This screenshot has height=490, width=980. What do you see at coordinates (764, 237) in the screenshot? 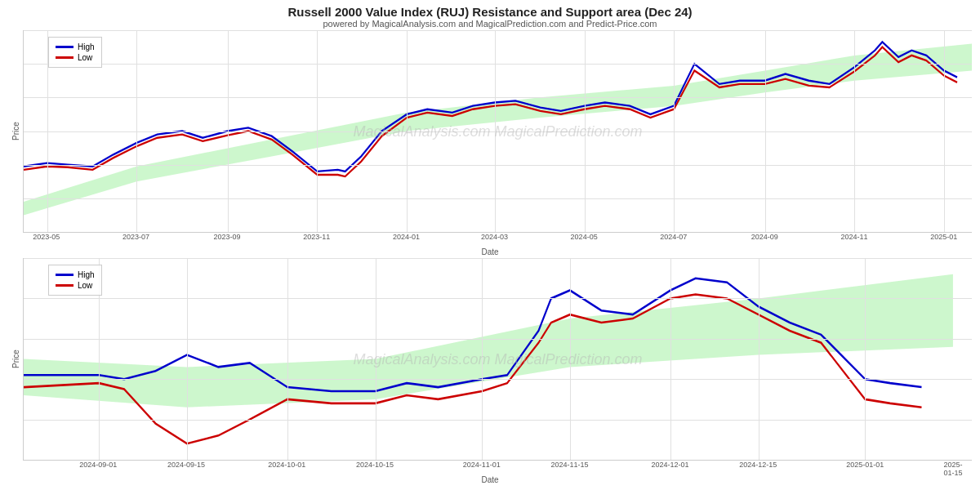
I see `chart1-x-tick: 2024-09` at bounding box center [764, 237].